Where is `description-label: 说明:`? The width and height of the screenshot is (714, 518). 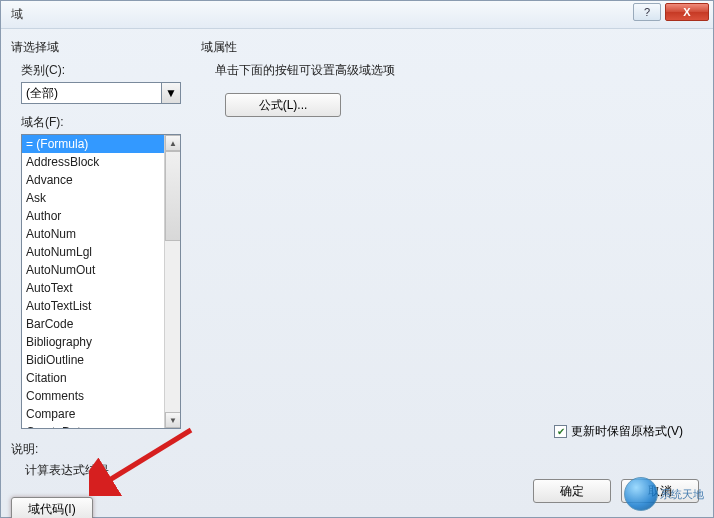 description-label: 说明: is located at coordinates (95, 450).